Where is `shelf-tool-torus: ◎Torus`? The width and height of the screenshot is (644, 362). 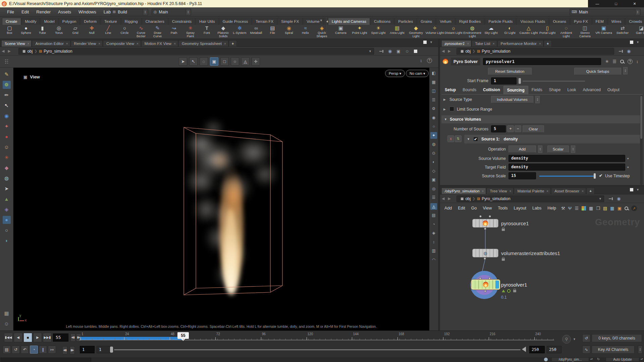 shelf-tool-torus: ◎Torus is located at coordinates (59, 32).